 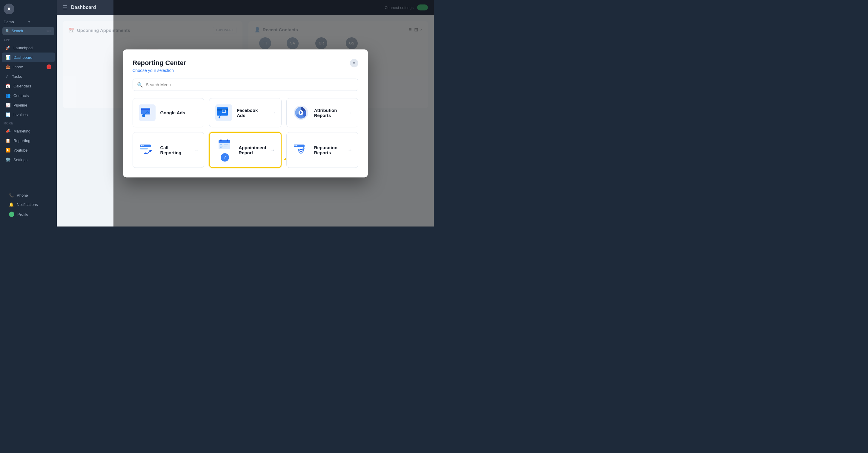 I want to click on sidebar-item-settings: ⚙️ Settings, so click(x=28, y=160).